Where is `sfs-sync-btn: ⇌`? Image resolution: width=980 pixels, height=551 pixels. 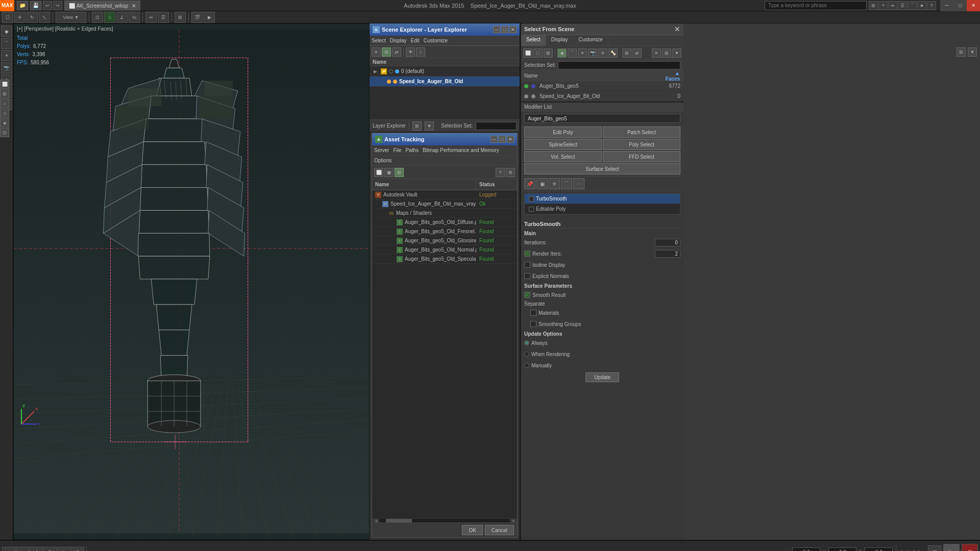 sfs-sync-btn: ⇌ is located at coordinates (637, 53).